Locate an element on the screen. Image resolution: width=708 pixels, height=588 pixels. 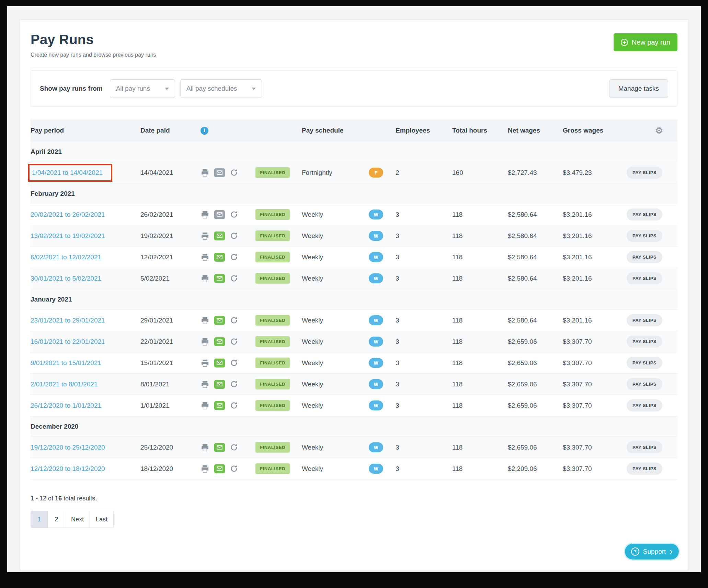
page-1: 1 is located at coordinates (39, 519).